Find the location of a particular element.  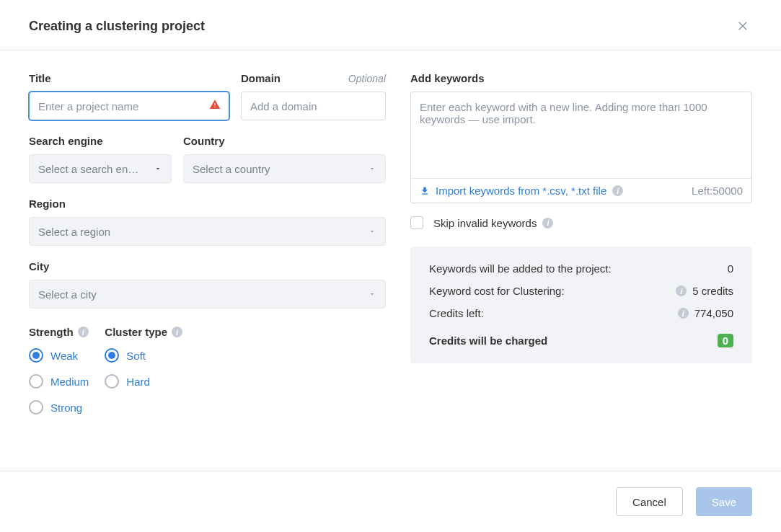

search-engine-select: Select a search en… is located at coordinates (100, 169).